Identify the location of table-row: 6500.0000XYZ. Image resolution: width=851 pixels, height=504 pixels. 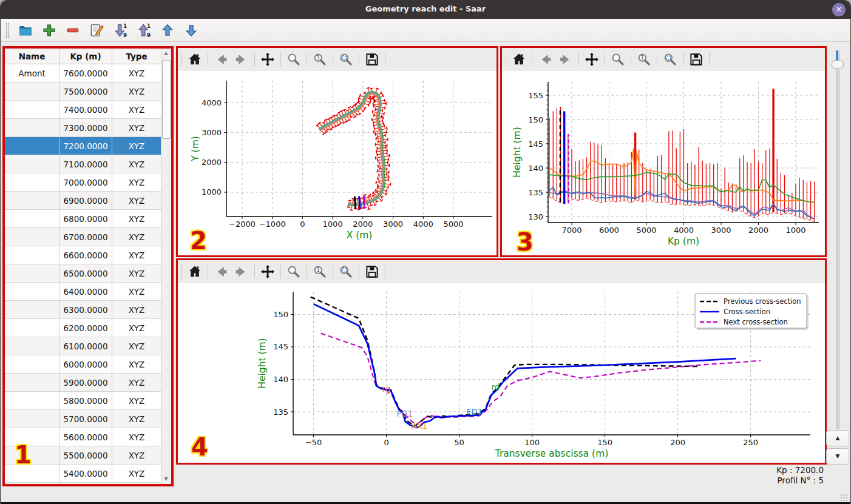
(83, 274).